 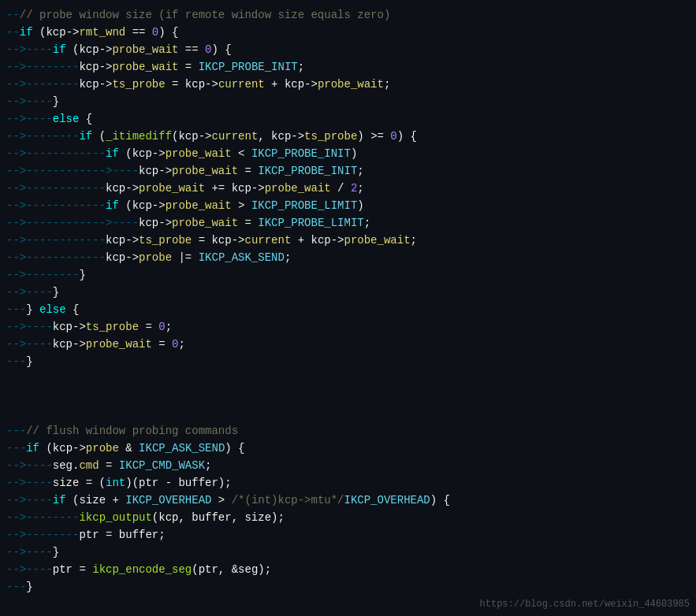 What do you see at coordinates (122, 240) in the screenshot?
I see `code-14: kcp->` at bounding box center [122, 240].